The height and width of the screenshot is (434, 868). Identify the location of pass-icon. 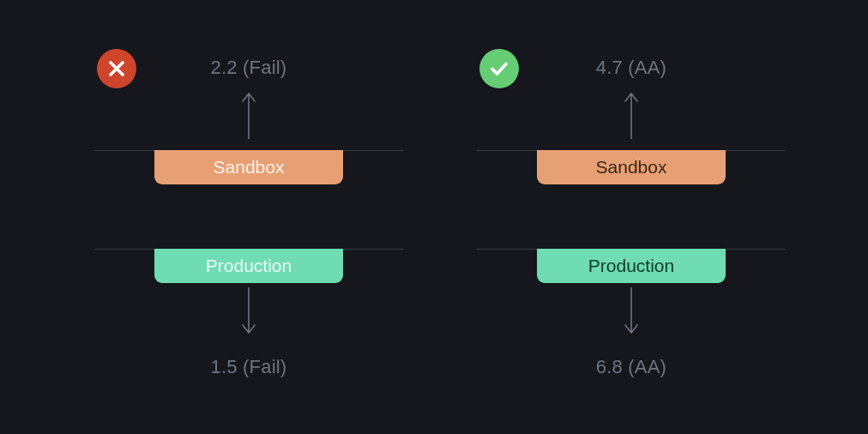
(499, 69).